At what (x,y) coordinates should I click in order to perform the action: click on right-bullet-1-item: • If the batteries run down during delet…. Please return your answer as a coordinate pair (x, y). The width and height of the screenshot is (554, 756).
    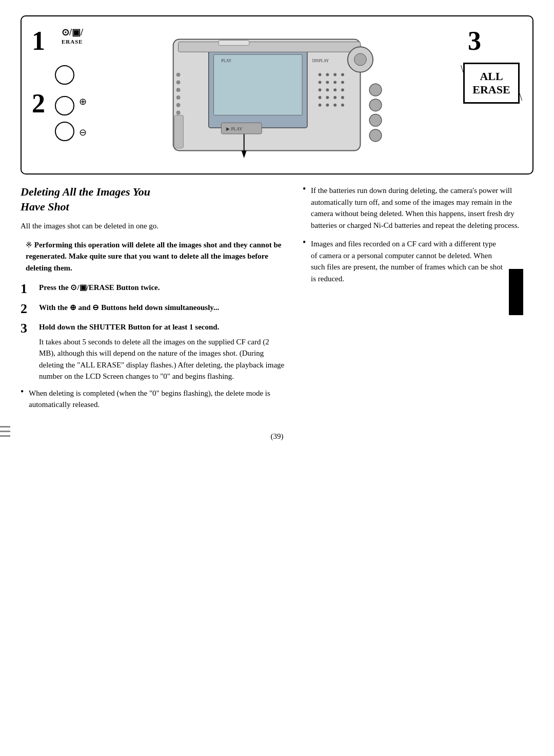
    Looking at the image, I should click on (413, 208).